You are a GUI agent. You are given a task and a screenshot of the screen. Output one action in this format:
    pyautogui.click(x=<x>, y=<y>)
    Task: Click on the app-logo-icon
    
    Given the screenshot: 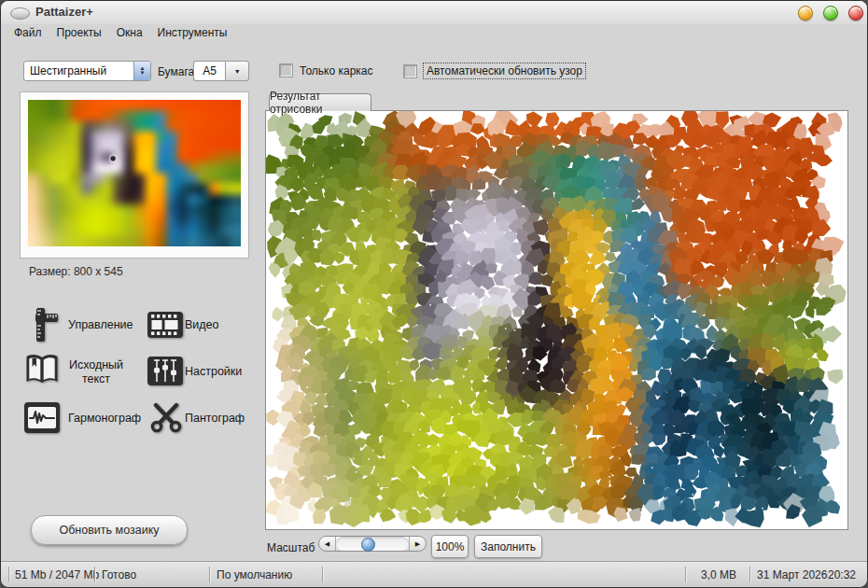 What is the action you would take?
    pyautogui.click(x=21, y=13)
    